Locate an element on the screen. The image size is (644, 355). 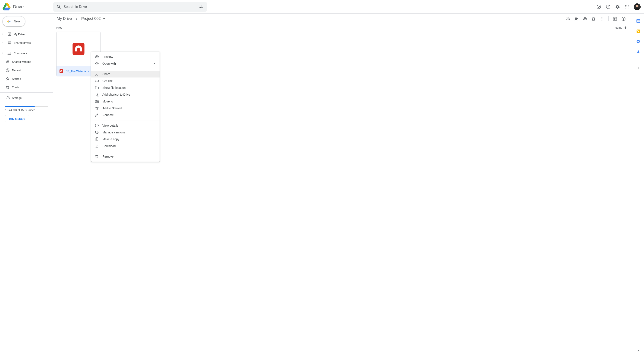
brand: Drive is located at coordinates (28, 7).